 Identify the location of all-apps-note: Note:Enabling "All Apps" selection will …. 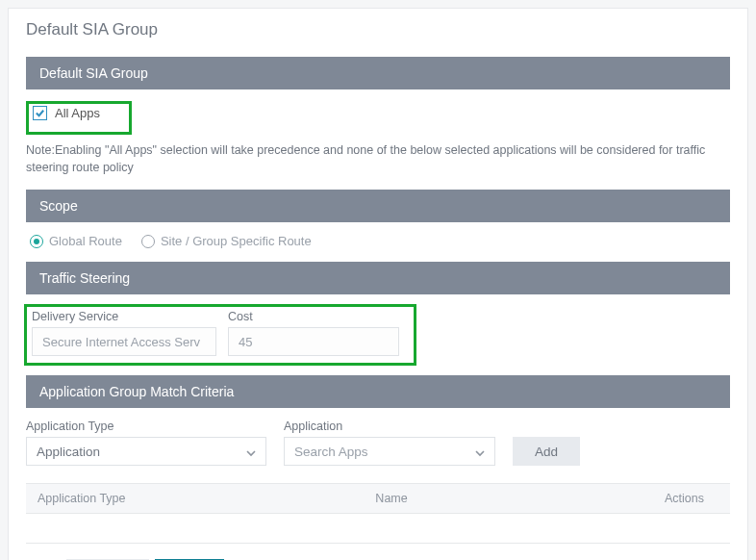
(378, 160).